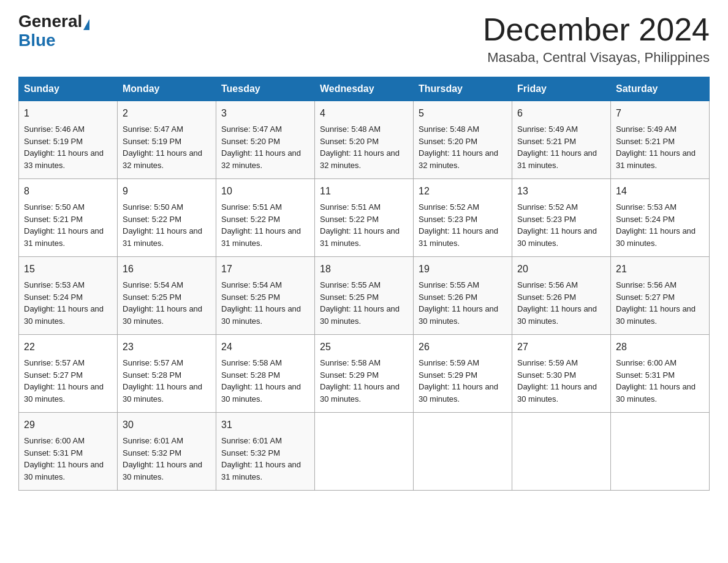 The image size is (728, 563). What do you see at coordinates (167, 451) in the screenshot?
I see `calendar-cell: 30Sunrise: 6:01 AMSunset: 5:32 PMDayligh…` at bounding box center [167, 451].